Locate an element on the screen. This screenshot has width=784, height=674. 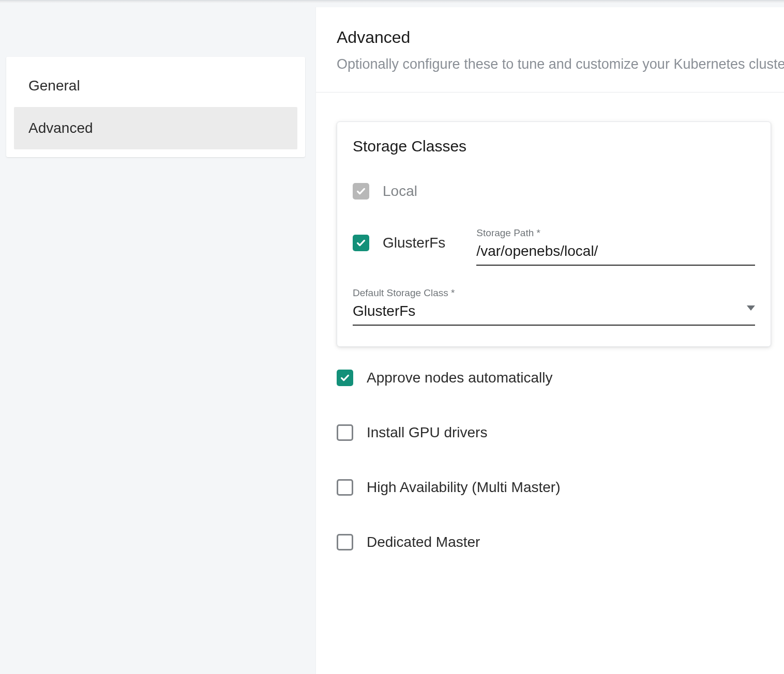
storage-path-value: /var/openebs/local/ is located at coordinates (615, 254).